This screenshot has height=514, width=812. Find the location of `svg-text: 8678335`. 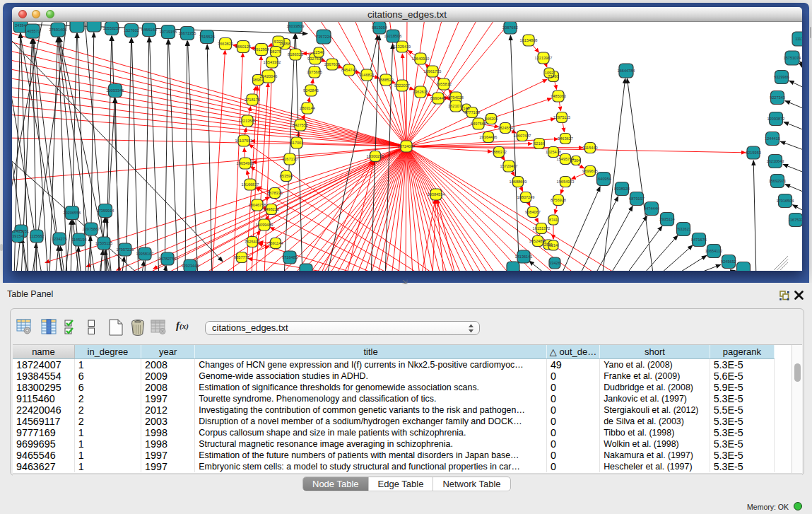

svg-text: 8678335 is located at coordinates (275, 193).